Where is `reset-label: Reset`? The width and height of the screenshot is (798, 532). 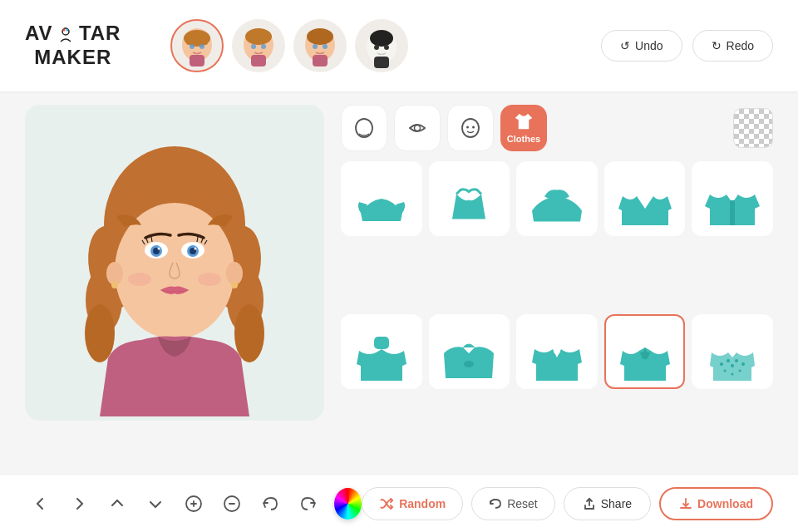
reset-label: Reset is located at coordinates (522, 504).